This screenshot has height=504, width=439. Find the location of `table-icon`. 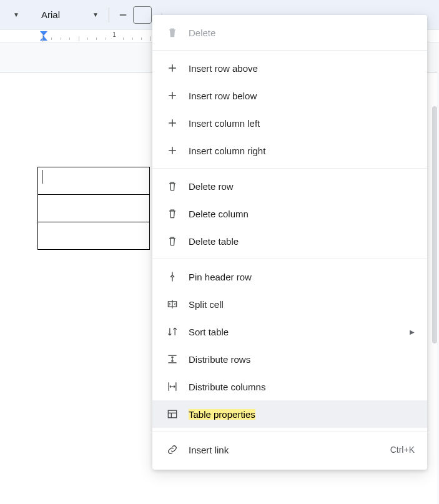

table-icon is located at coordinates (172, 414).